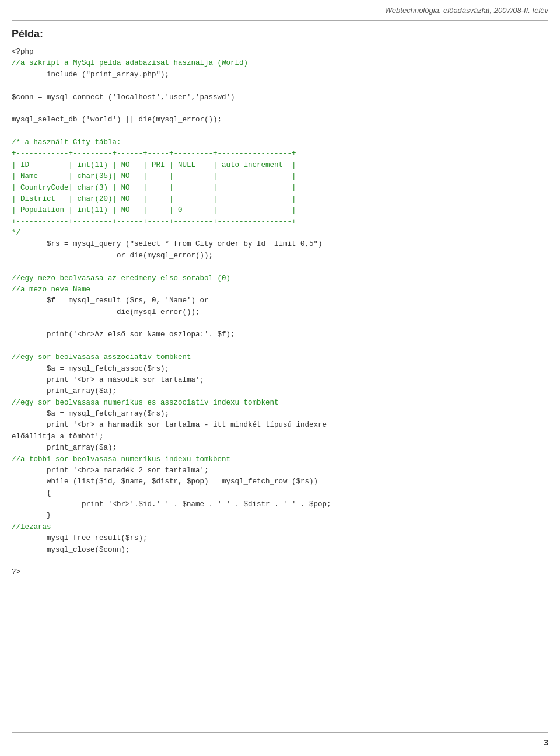 This screenshot has width=560, height=756. What do you see at coordinates (130, 63) in the screenshot?
I see `code-line-2: //a szkript a MySql pelda adabazisat has…` at bounding box center [130, 63].